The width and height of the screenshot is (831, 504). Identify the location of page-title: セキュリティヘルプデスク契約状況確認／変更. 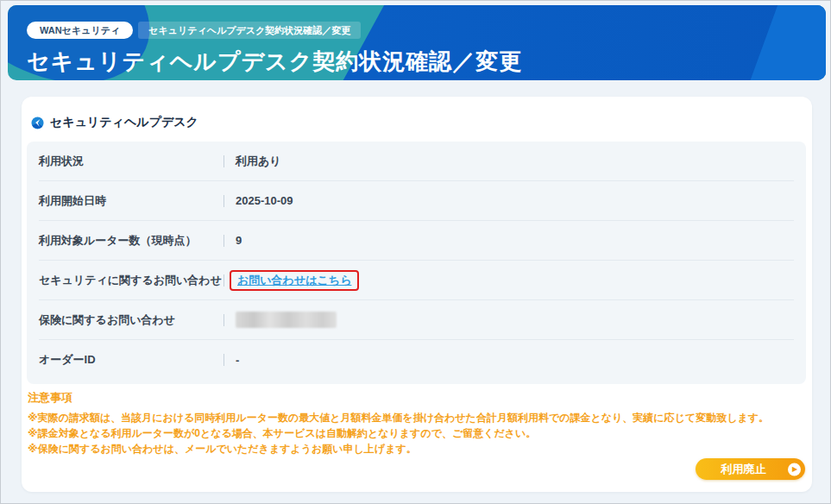
(426, 62).